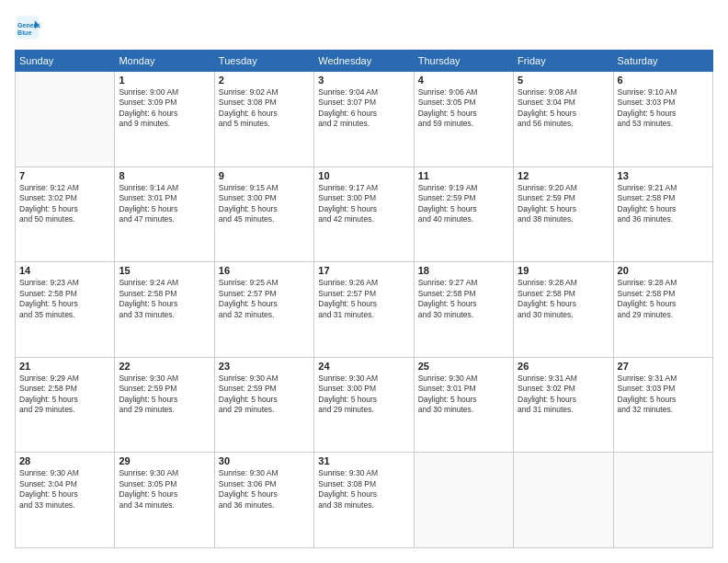 Image resolution: width=728 pixels, height=563 pixels. Describe the element at coordinates (364, 28) in the screenshot. I see `header: General Blue` at that location.